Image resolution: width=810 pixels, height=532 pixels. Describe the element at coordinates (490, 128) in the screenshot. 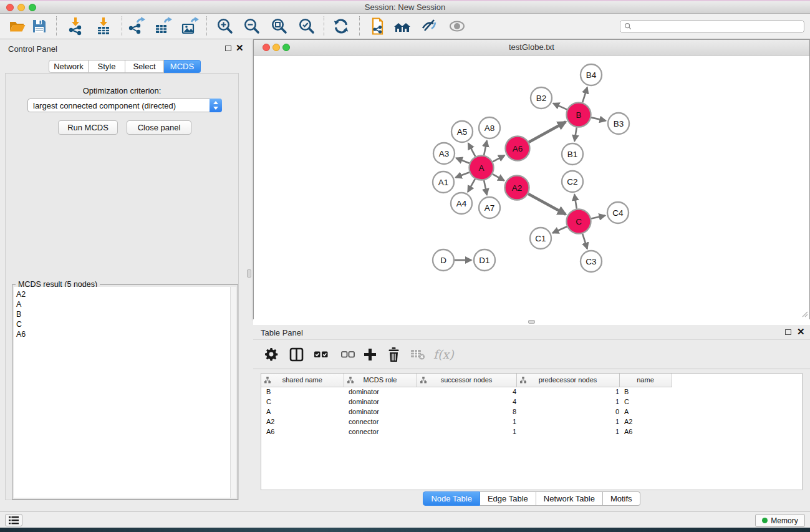

I see `graph-node-label: A8` at that location.